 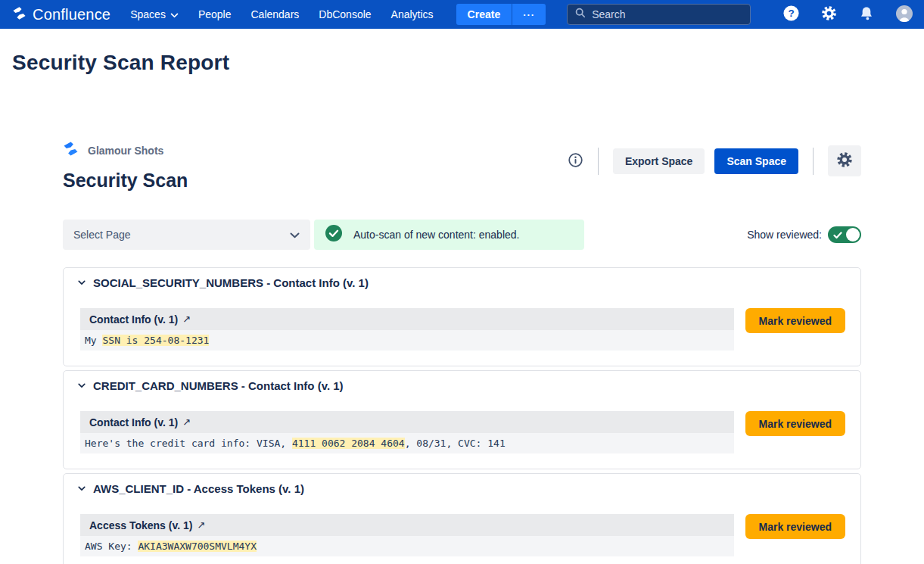 I want to click on nav-item-analytics: Analytics, so click(x=412, y=14).